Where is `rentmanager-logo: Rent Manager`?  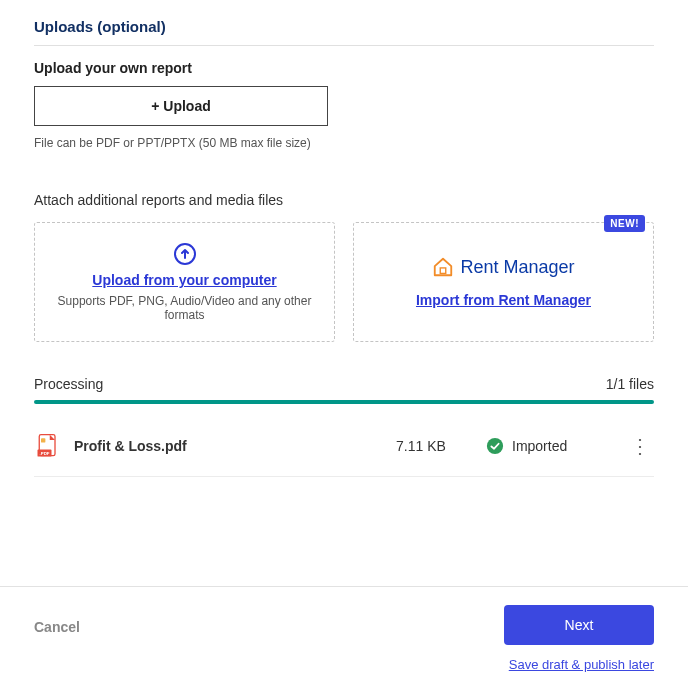 rentmanager-logo: Rent Manager is located at coordinates (503, 267).